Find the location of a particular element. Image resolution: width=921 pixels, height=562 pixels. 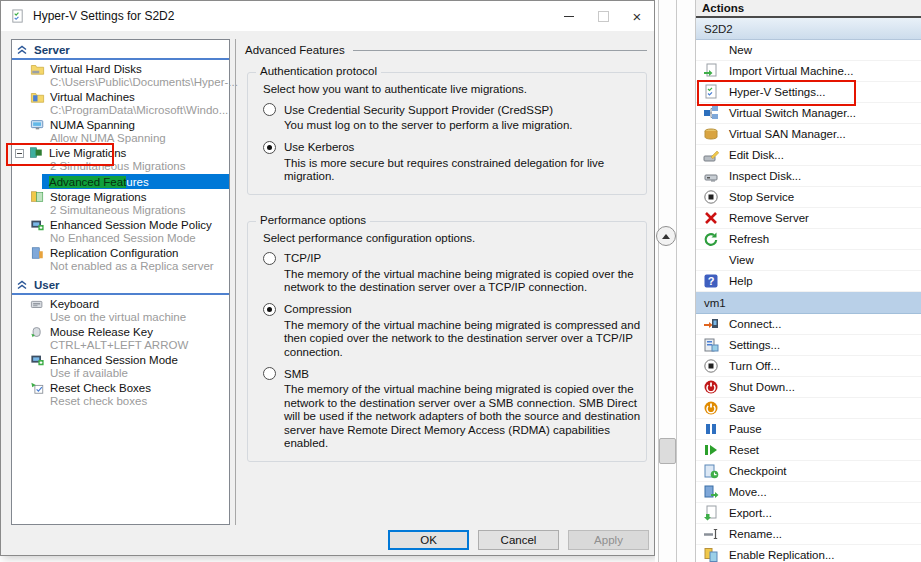

tree-item-sublabel: C:\Users\Public\Documents\Hyper-... is located at coordinates (120, 82).